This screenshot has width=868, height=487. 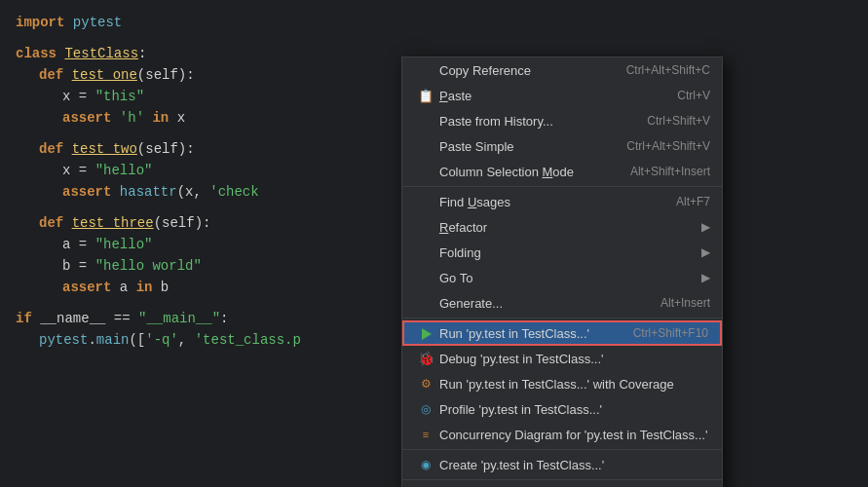 I want to click on goto-icon, so click(x=426, y=278).